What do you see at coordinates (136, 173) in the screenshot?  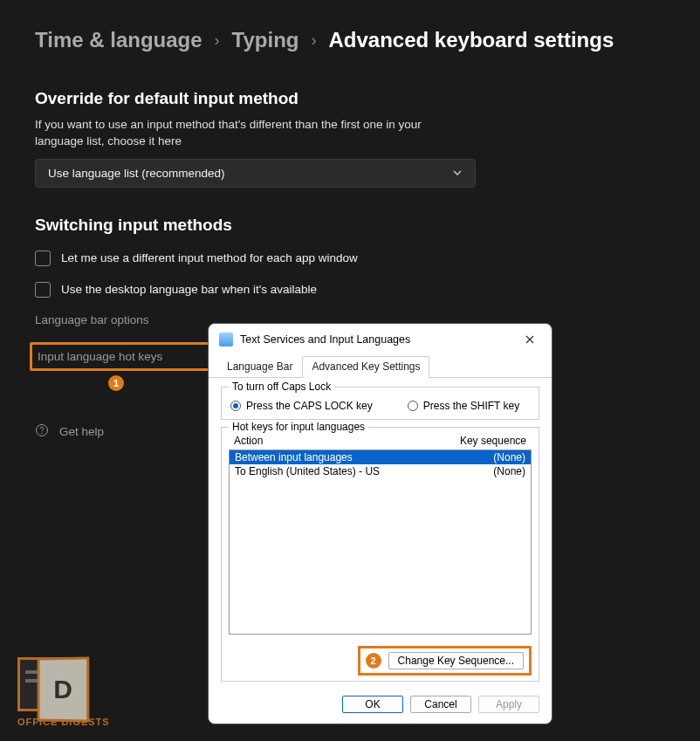 I see `dropdown-value: Use language list (recommended)` at bounding box center [136, 173].